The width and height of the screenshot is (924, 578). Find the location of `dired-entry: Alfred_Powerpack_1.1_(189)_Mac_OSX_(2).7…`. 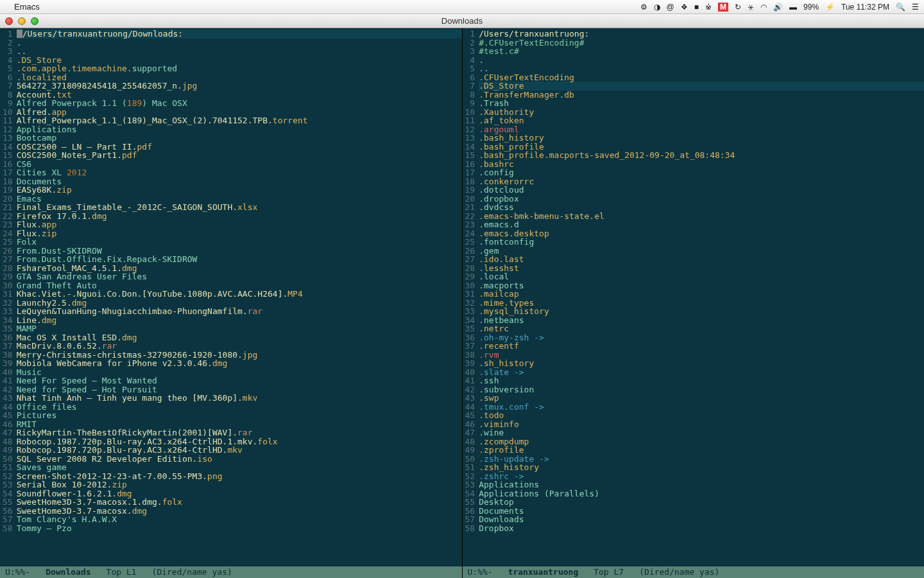

dired-entry: Alfred_Powerpack_1.1_(189)_Mac_OSX_(2).7… is located at coordinates (239, 121).